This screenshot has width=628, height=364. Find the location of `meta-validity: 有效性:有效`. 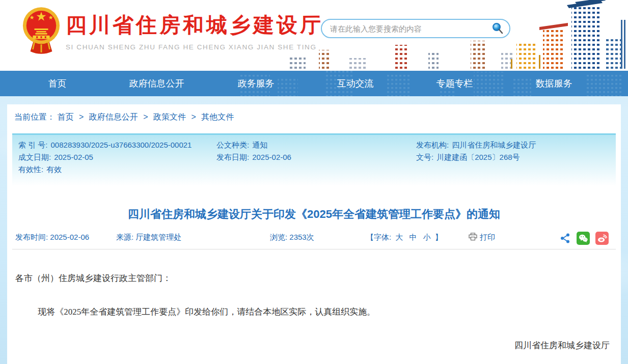

meta-validity: 有效性:有效 is located at coordinates (117, 171).